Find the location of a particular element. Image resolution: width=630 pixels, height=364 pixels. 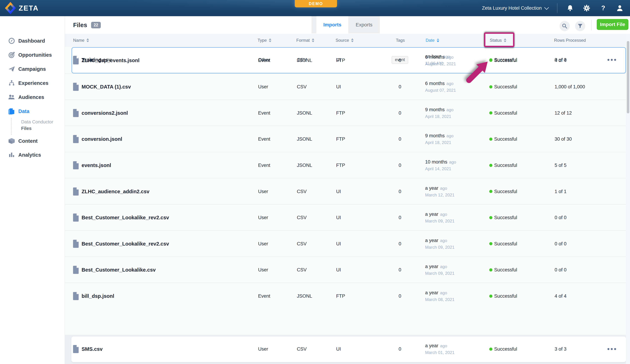

import-file-button: Import File is located at coordinates (612, 24).